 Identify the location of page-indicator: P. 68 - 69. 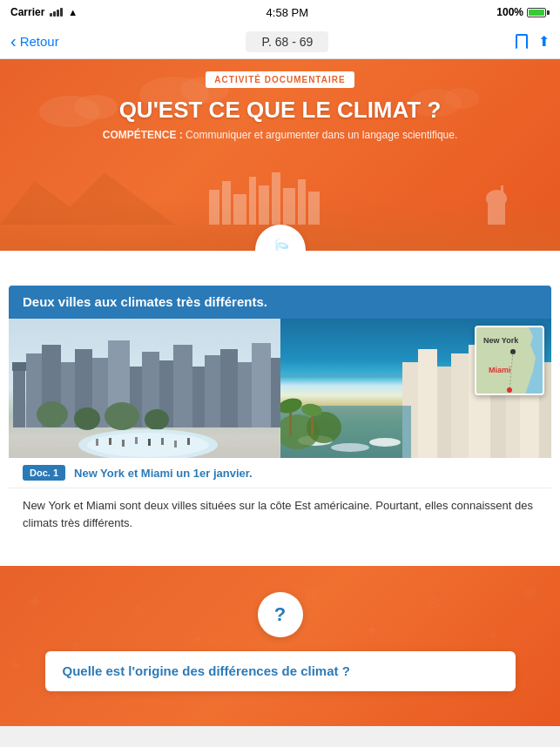
(287, 42).